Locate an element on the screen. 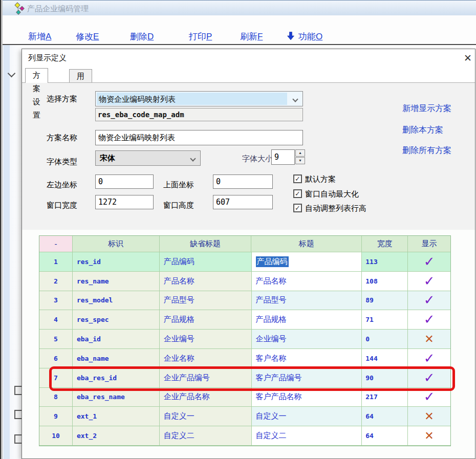  default-title-cell: 企业编号 is located at coordinates (206, 339).